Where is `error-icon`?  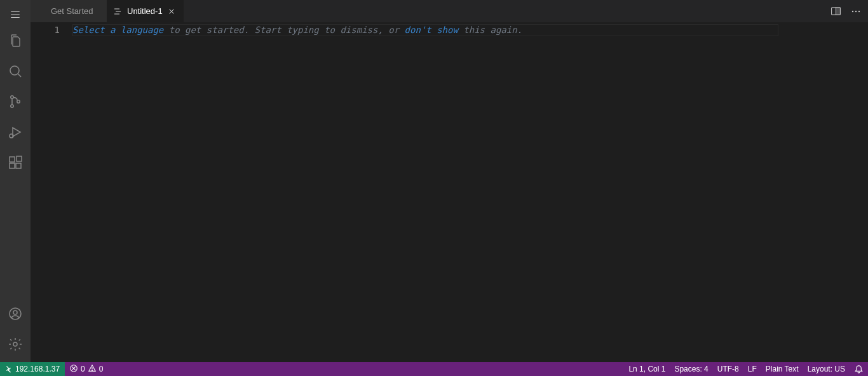 error-icon is located at coordinates (74, 370).